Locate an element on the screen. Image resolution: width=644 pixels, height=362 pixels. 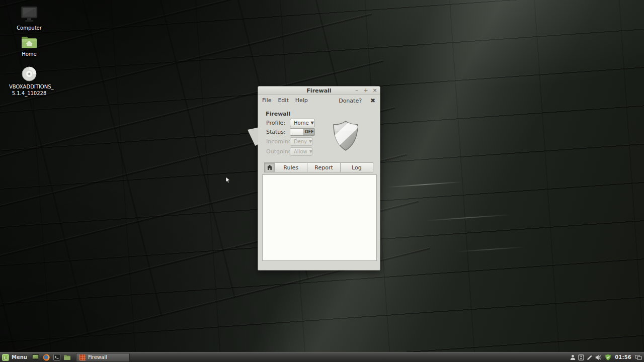
show-desktop-icon is located at coordinates (36, 357).